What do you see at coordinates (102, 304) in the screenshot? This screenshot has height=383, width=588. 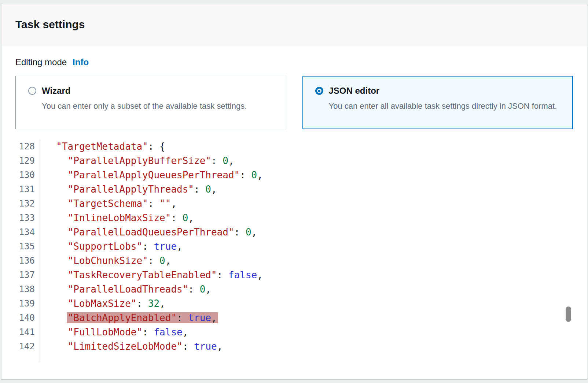 I see `json-key: "LobMaxSize"` at bounding box center [102, 304].